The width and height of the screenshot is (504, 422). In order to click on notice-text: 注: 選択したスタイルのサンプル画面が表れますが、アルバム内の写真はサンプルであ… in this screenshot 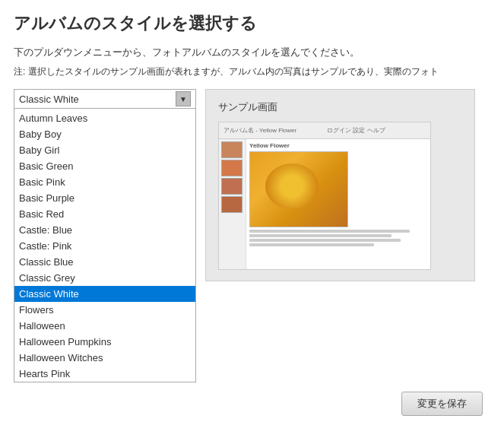, I will do `click(249, 71)`.